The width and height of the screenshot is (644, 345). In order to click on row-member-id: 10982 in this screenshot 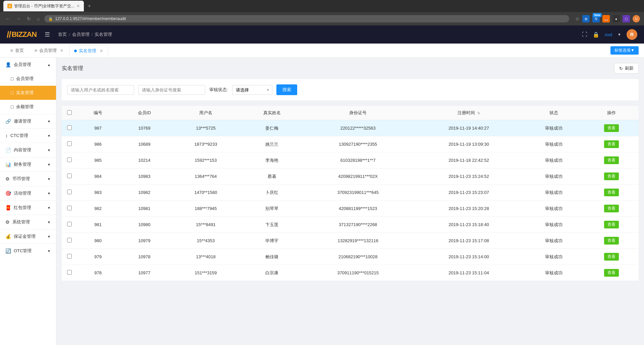, I will do `click(144, 193)`.